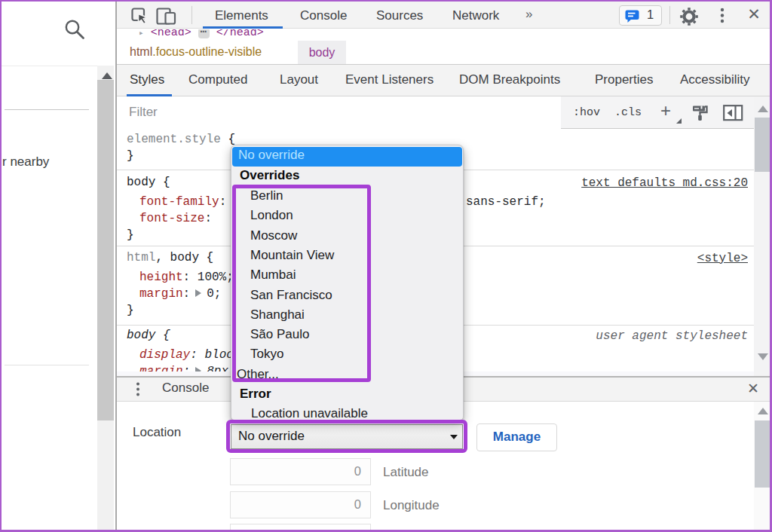  What do you see at coordinates (171, 35) in the screenshot?
I see `head-open-tag: <head>` at bounding box center [171, 35].